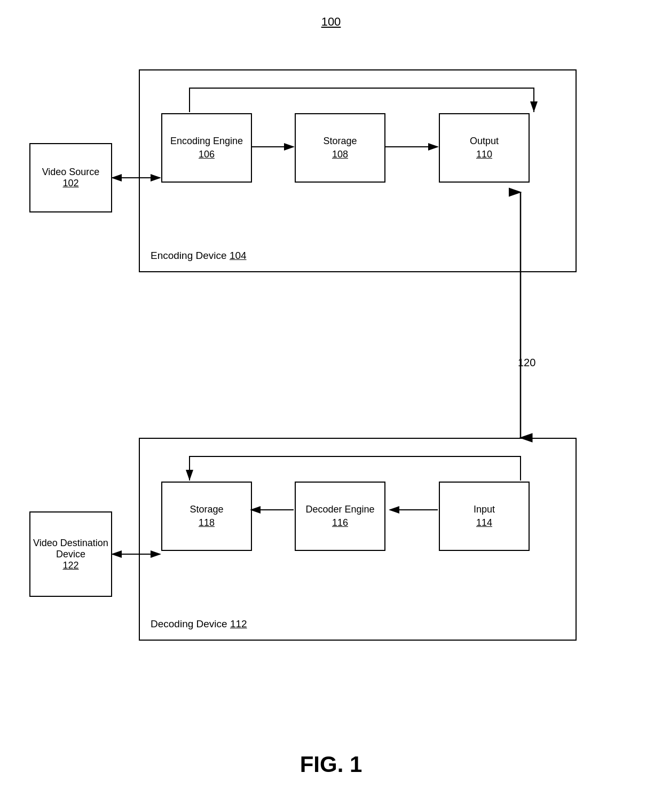 The width and height of the screenshot is (662, 812). I want to click on input-114-label: Input, so click(484, 509).